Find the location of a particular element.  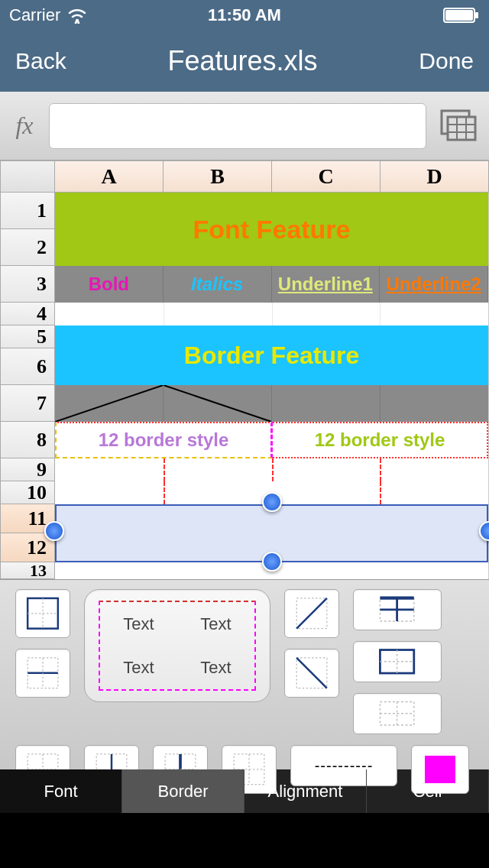

carrier-label: Carrier is located at coordinates (35, 15).